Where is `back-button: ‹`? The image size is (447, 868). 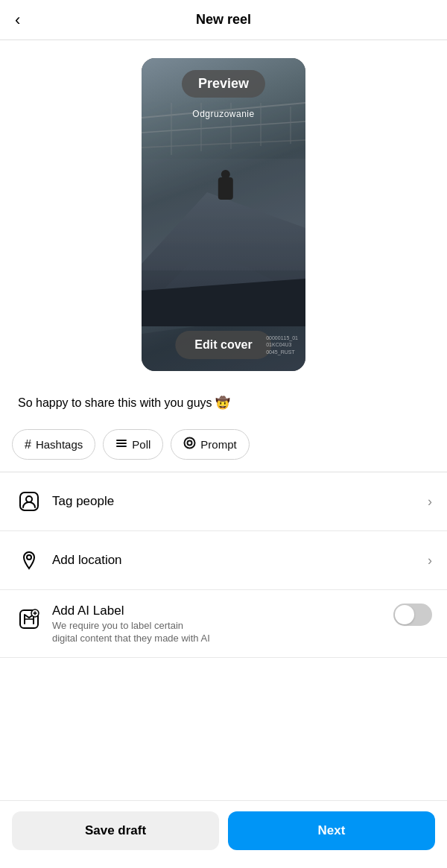 back-button: ‹ is located at coordinates (18, 20).